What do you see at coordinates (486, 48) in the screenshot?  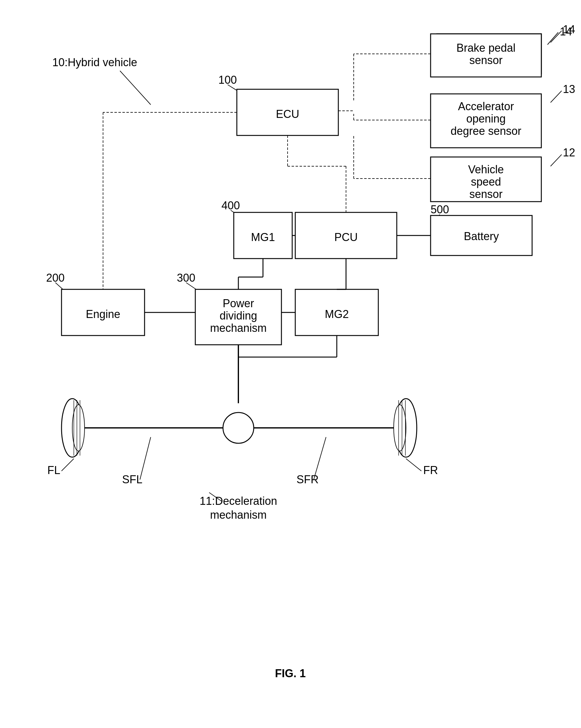 I see `brake-pedal-text1: Brake pedal` at bounding box center [486, 48].